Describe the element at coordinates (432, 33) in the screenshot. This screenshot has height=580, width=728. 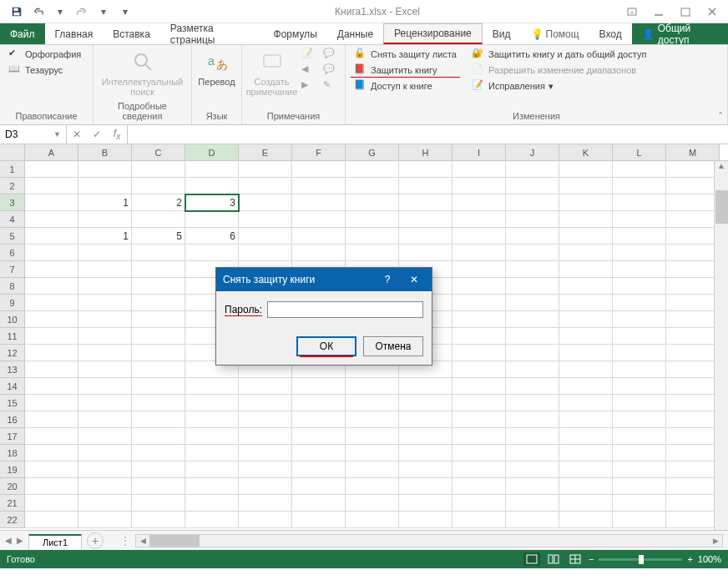
I see `tab-review: Рецензирование` at that location.